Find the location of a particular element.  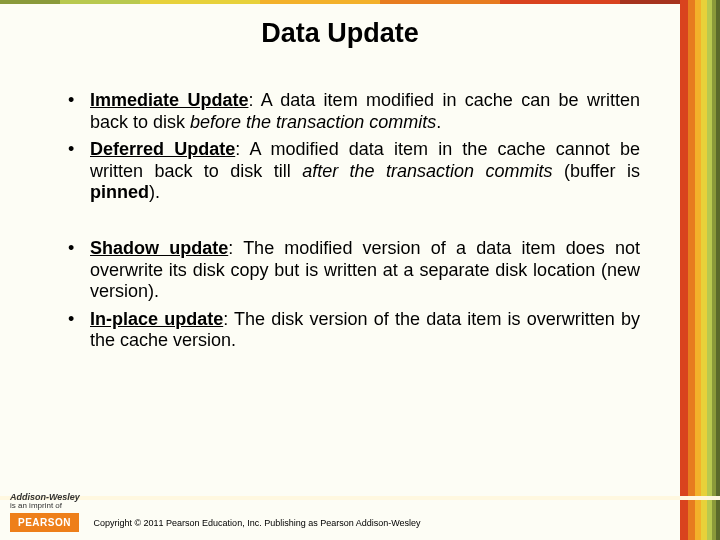

bullet-label: In-place update is located at coordinates (156, 319).